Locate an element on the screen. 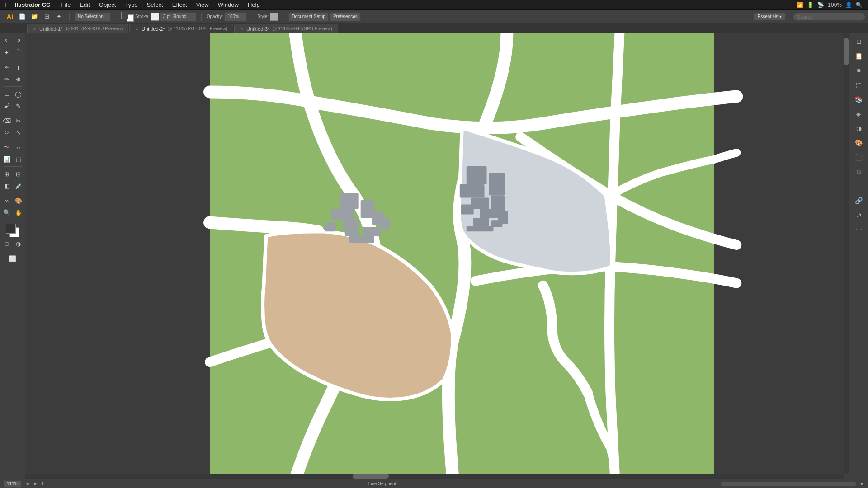 The image size is (868, 488). rotate-tool: ↻ is located at coordinates (7, 132).